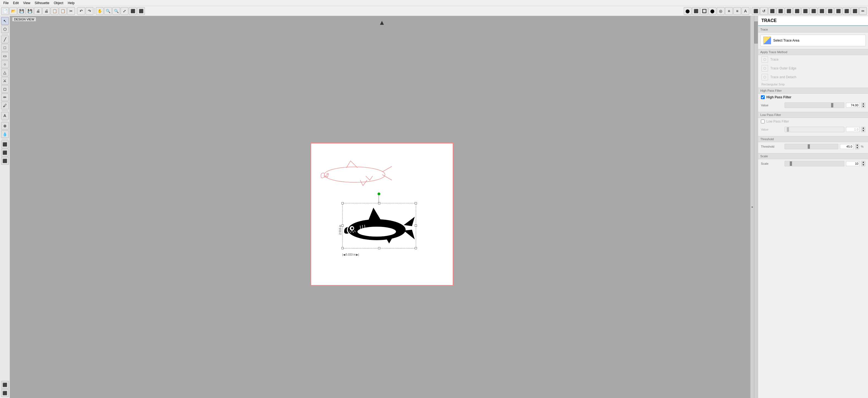  Describe the element at coordinates (5, 72) in the screenshot. I see `tool-triangle: △` at that location.